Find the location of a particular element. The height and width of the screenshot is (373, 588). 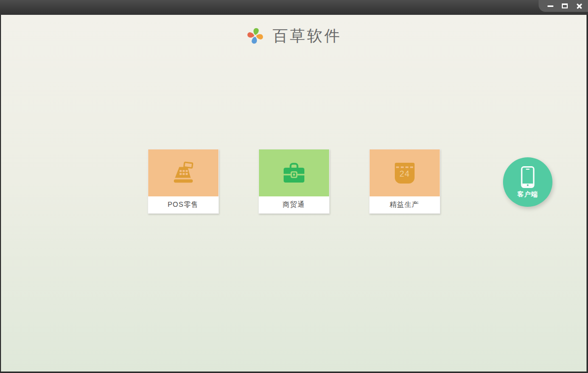

client-button: 客户端 is located at coordinates (528, 182).